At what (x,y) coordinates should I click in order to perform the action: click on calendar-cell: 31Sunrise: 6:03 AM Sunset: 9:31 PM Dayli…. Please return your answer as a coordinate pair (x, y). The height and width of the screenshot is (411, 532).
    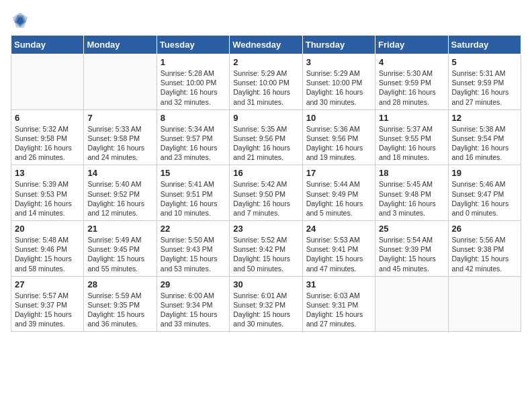
    Looking at the image, I should click on (339, 304).